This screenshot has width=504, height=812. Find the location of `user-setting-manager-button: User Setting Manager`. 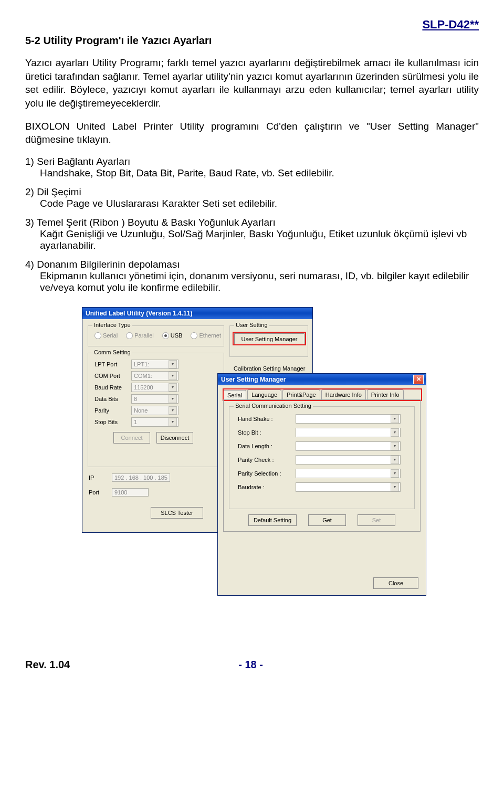

user-setting-manager-button: User Setting Manager is located at coordinates (269, 339).